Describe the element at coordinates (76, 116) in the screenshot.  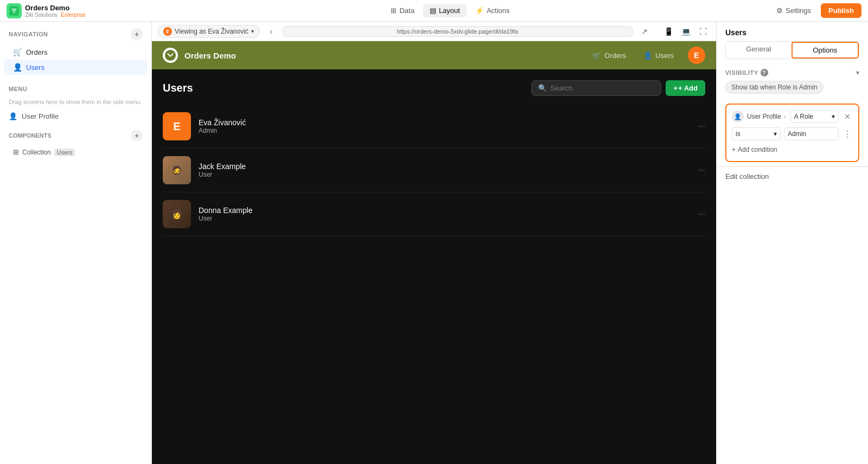
I see `sidebar-user-profile: 👤 User Profile` at that location.